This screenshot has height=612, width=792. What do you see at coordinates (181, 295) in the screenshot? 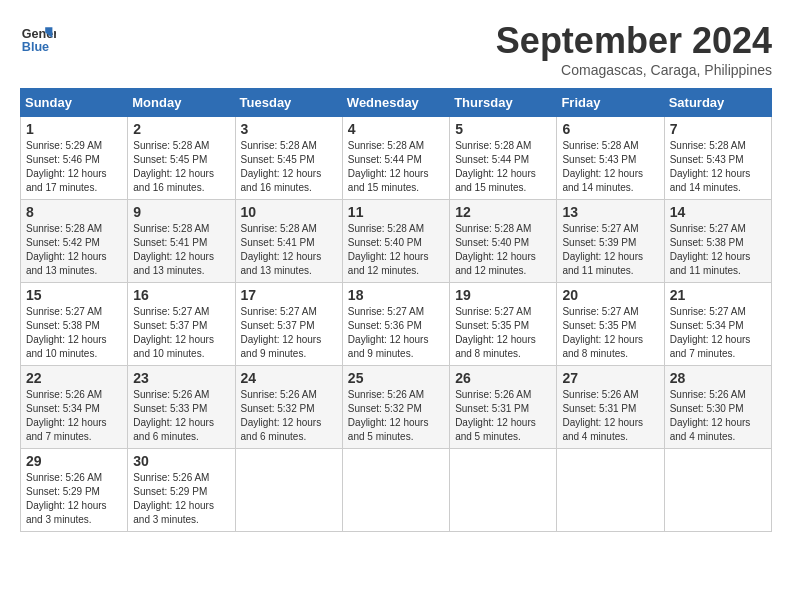
I see `day-number: 16` at bounding box center [181, 295].